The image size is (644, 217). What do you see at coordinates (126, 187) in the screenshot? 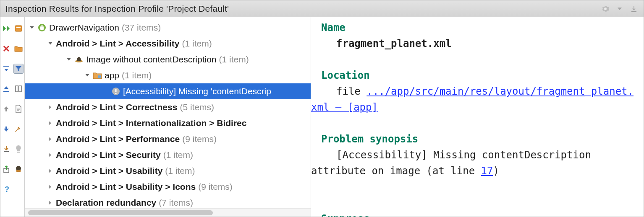
I see `tree-label: Android > Lint > Usability > Icons` at bounding box center [126, 187].